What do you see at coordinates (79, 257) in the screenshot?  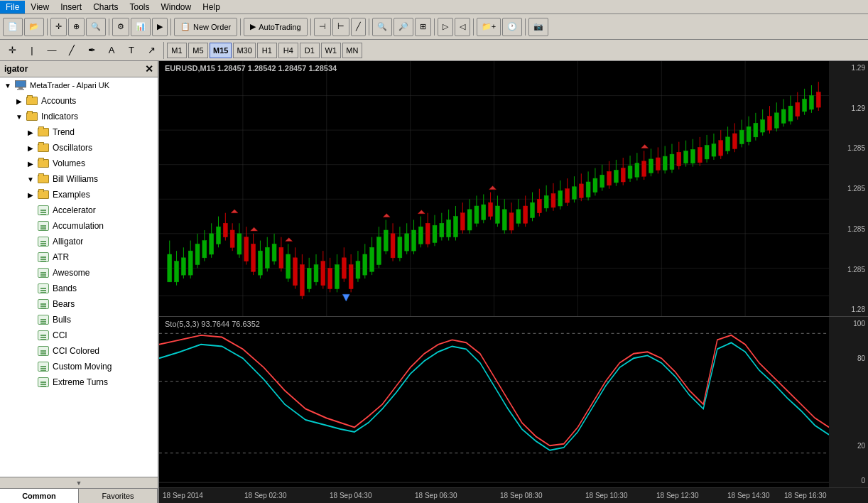 I see `nav-item-atr: ATR` at bounding box center [79, 257].